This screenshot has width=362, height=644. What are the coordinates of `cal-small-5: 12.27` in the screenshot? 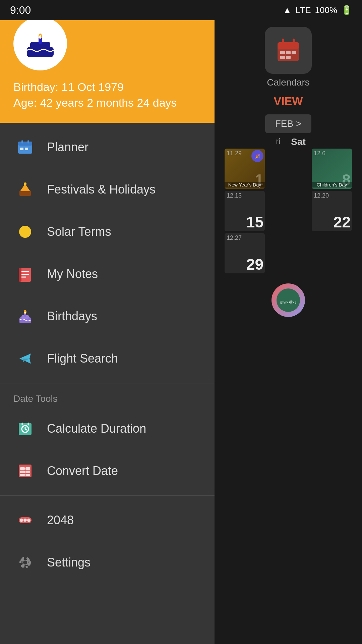 It's located at (234, 238).